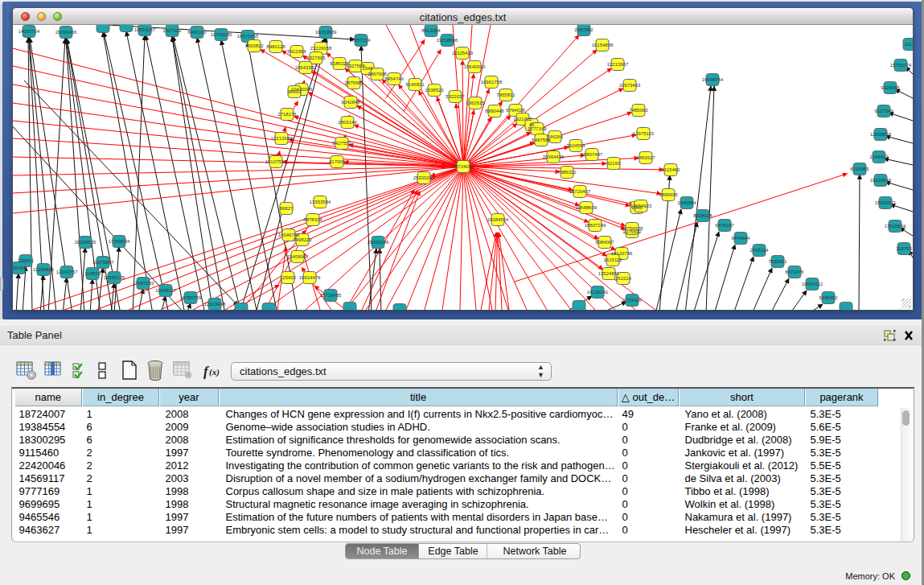  Describe the element at coordinates (567, 172) in the screenshot. I see `svg-text: 7986322` at that location.